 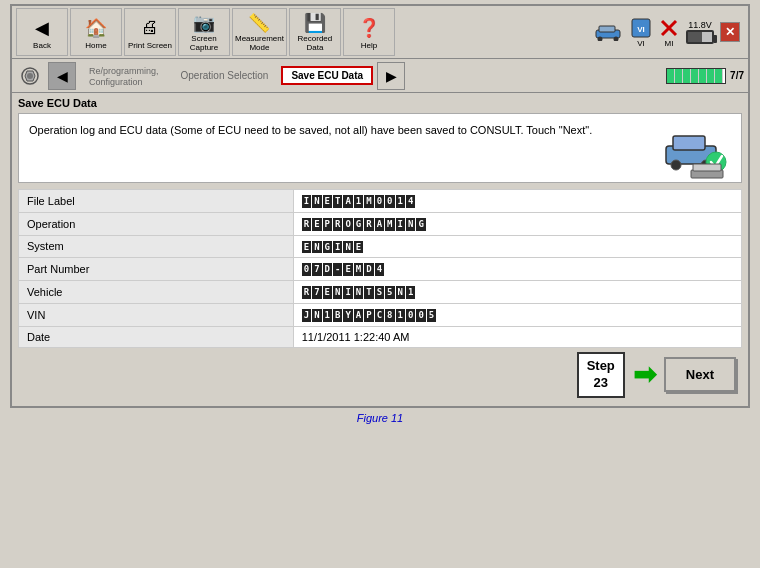 I want to click on table-cell-label: Operation, so click(x=156, y=224).